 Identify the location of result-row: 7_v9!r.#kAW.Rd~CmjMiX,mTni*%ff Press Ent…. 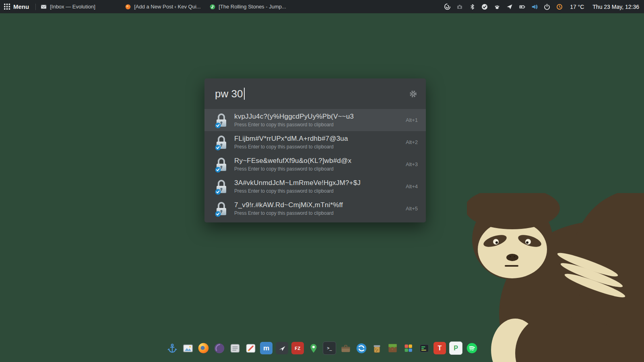
(315, 208).